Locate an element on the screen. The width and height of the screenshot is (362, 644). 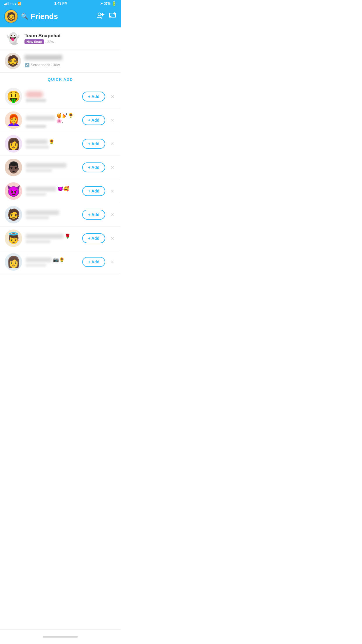
user-avatar: 🧔 is located at coordinates (11, 16).